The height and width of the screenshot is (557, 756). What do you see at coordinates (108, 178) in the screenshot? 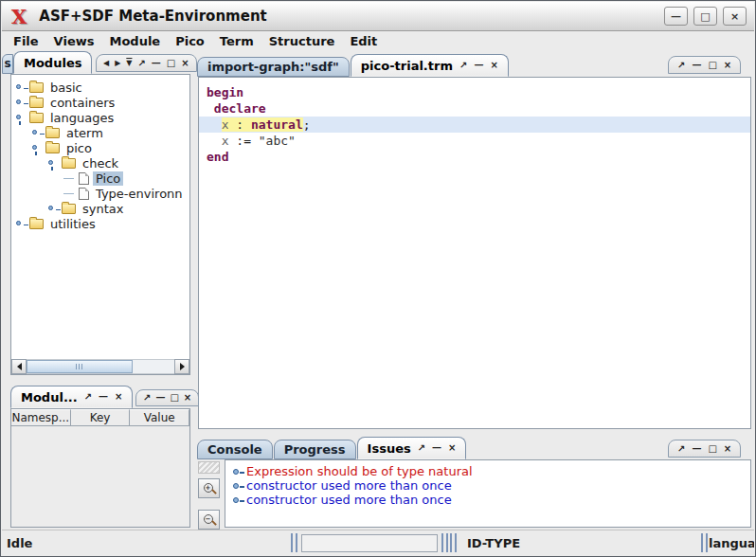
I see `tree-label: Pico` at bounding box center [108, 178].